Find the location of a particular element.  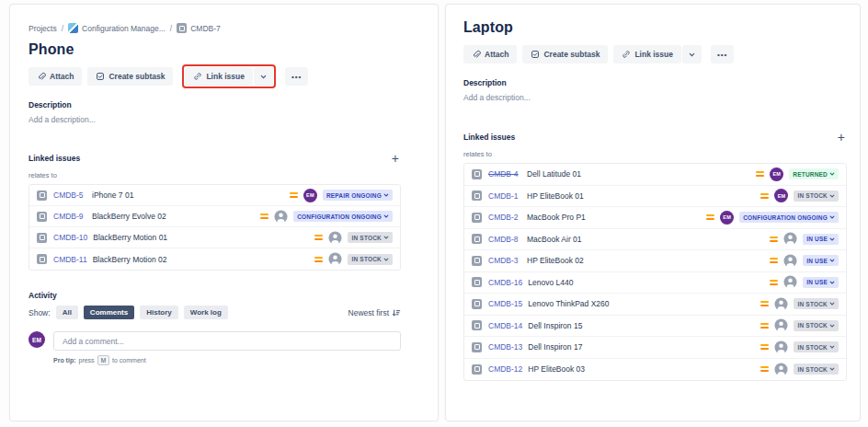

issue-key-link: CMDB-2 is located at coordinates (505, 217).